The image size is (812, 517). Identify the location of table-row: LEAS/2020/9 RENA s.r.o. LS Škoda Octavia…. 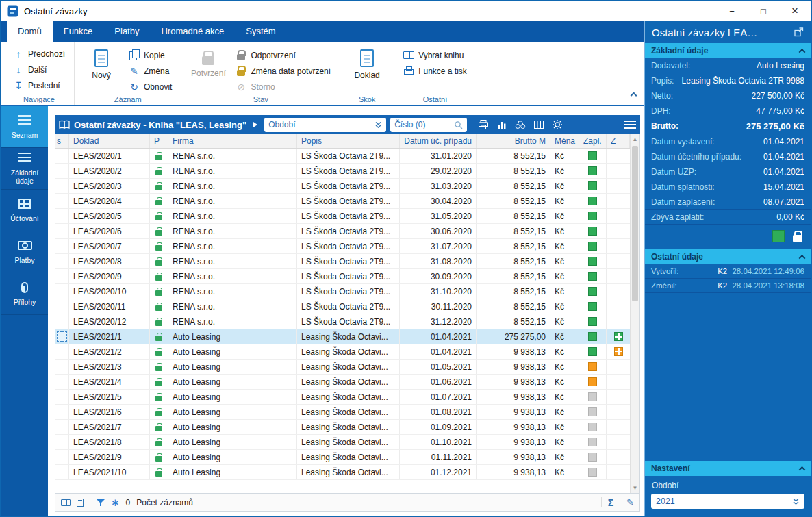
(342, 277).